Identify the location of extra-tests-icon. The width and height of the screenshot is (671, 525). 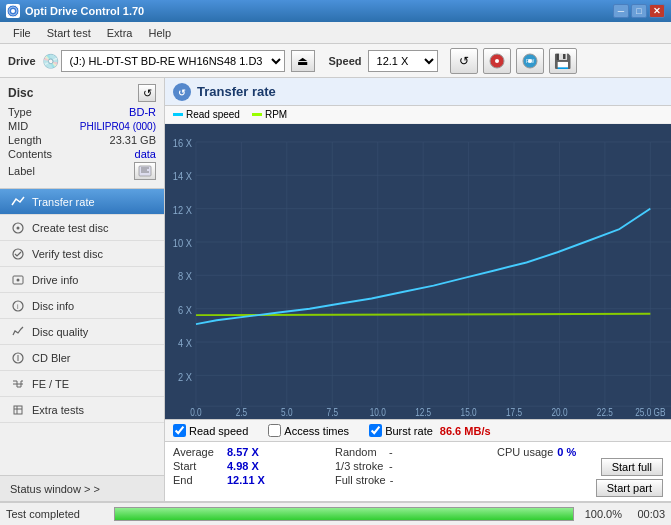
(18, 410).